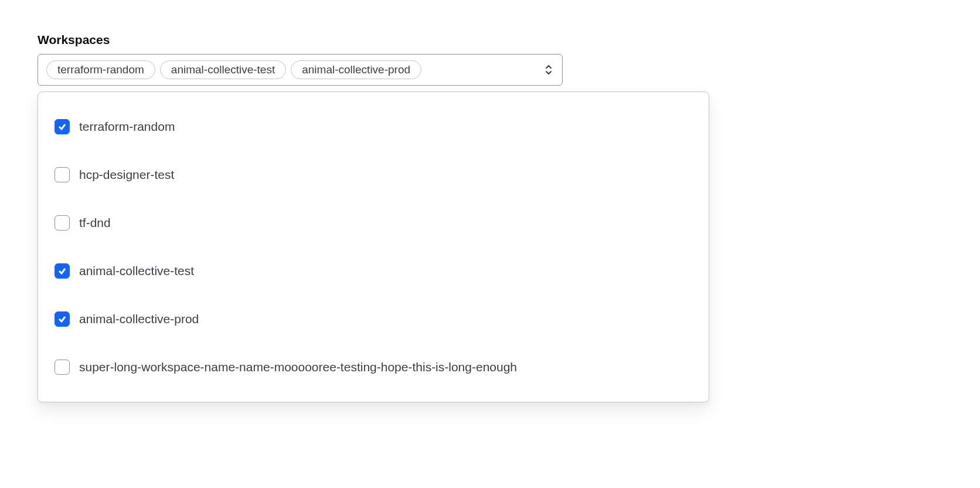 This screenshot has width=980, height=488. What do you see at coordinates (490, 40) in the screenshot?
I see `field-label: Workspaces` at bounding box center [490, 40].